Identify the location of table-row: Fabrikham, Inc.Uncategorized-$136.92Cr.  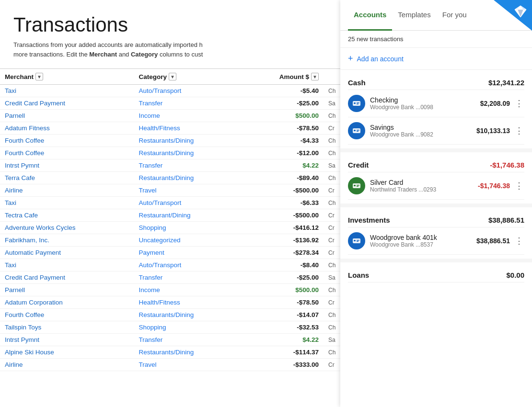
(172, 240).